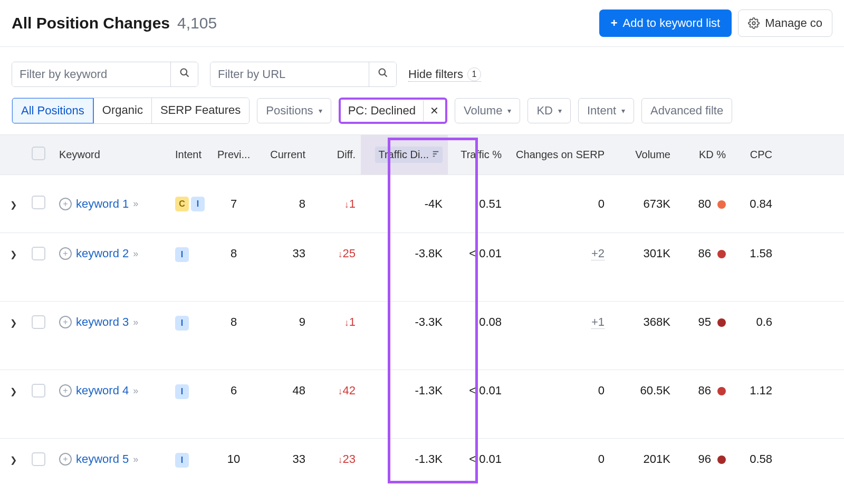  I want to click on changes-link: +2, so click(598, 254).